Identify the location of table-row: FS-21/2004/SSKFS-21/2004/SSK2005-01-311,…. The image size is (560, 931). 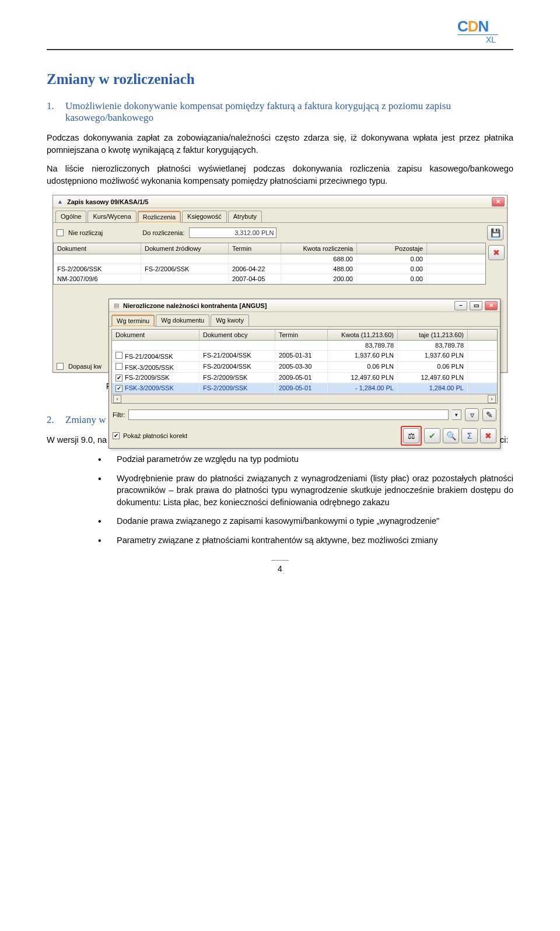
(304, 356).